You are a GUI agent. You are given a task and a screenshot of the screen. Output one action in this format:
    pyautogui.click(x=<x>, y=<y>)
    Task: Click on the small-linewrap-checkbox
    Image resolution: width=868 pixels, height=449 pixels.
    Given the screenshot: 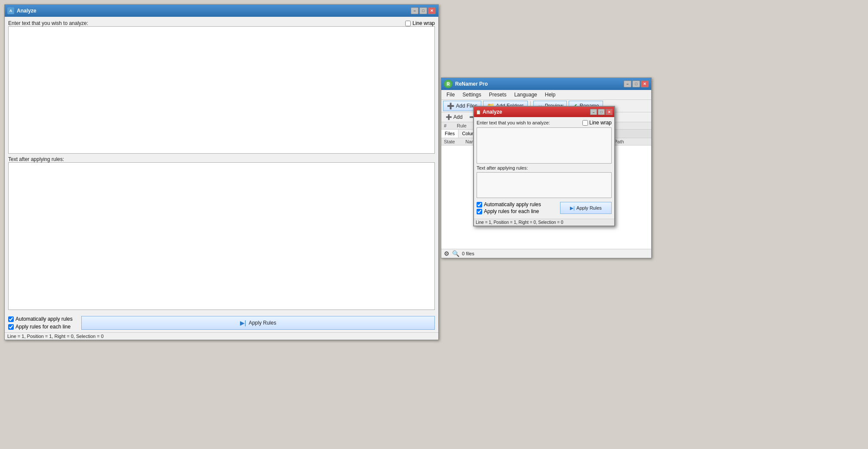 What is the action you would take?
    pyautogui.click(x=585, y=123)
    